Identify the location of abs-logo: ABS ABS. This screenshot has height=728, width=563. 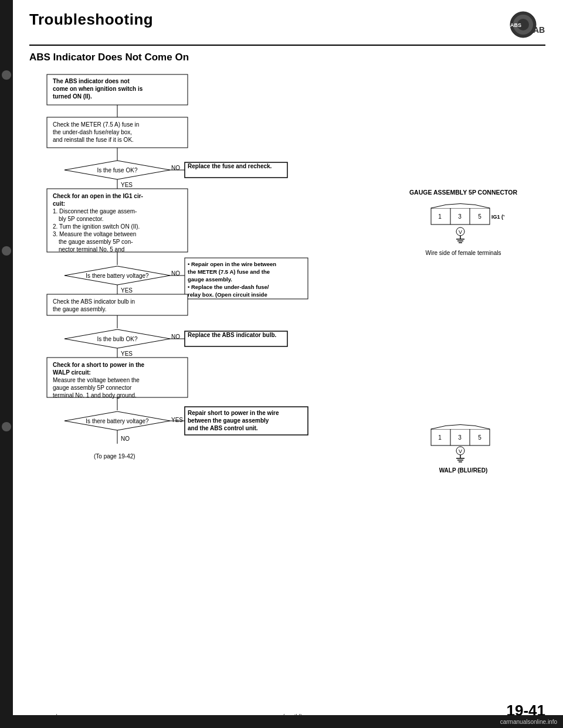
(525, 26).